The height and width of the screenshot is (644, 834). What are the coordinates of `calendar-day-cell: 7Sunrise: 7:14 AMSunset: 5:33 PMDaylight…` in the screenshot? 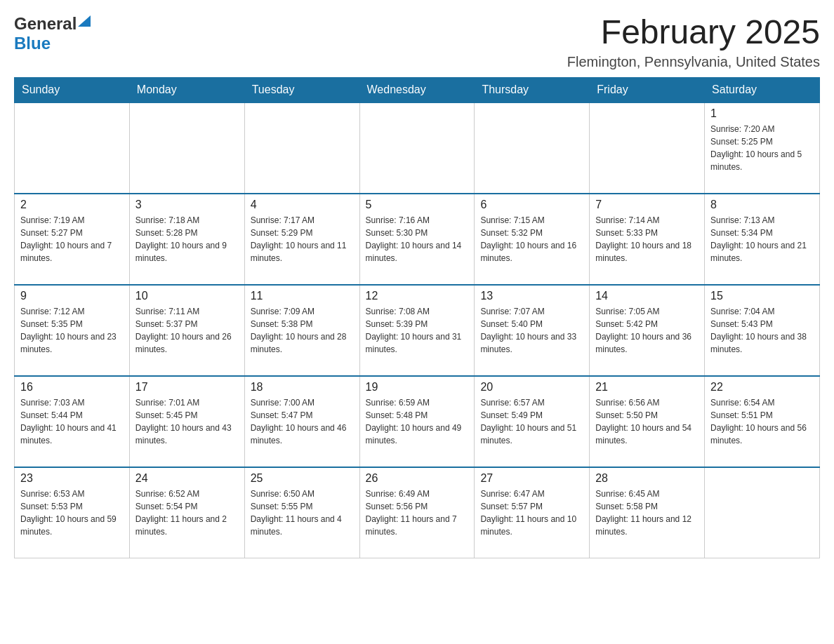 It's located at (647, 239).